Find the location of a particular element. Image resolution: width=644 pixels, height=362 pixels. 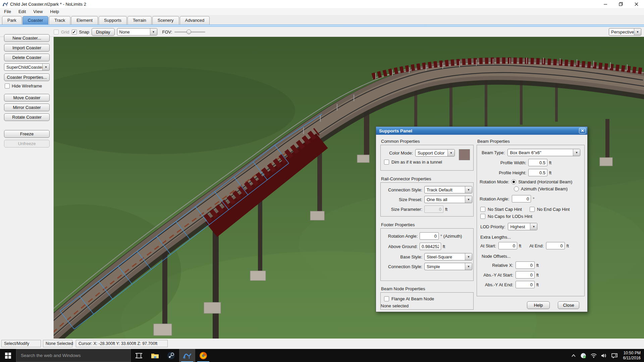

start-button is located at coordinates (8, 355).